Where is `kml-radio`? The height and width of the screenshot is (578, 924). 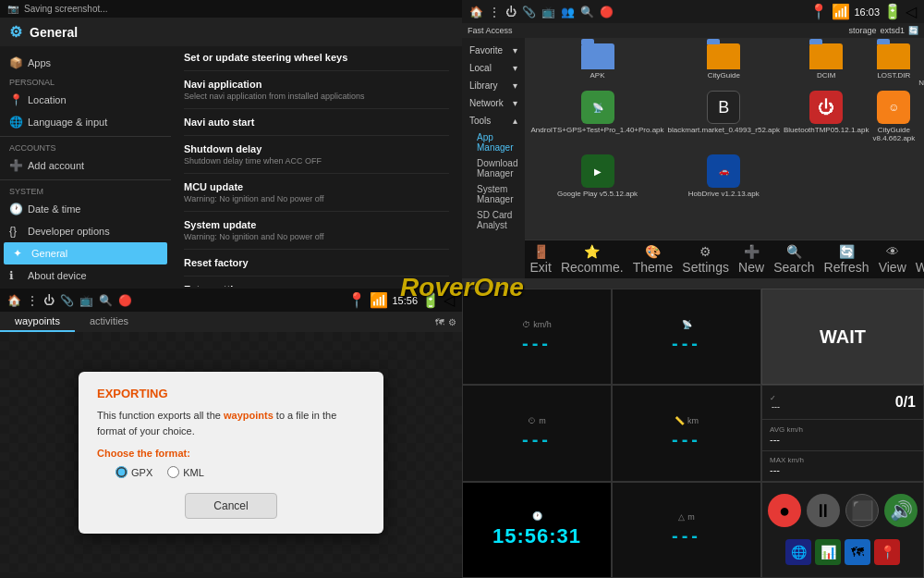 kml-radio is located at coordinates (174, 472).